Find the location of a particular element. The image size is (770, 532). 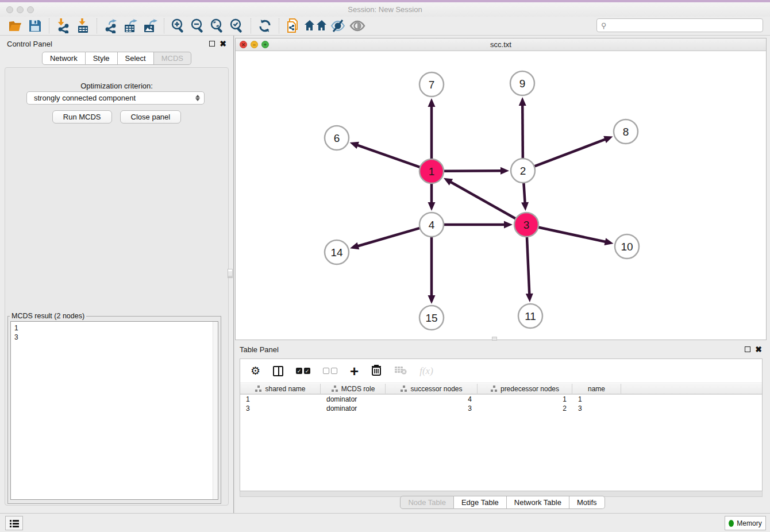

column-header-predecessor-nodes: predecessor nodes is located at coordinates (525, 388).